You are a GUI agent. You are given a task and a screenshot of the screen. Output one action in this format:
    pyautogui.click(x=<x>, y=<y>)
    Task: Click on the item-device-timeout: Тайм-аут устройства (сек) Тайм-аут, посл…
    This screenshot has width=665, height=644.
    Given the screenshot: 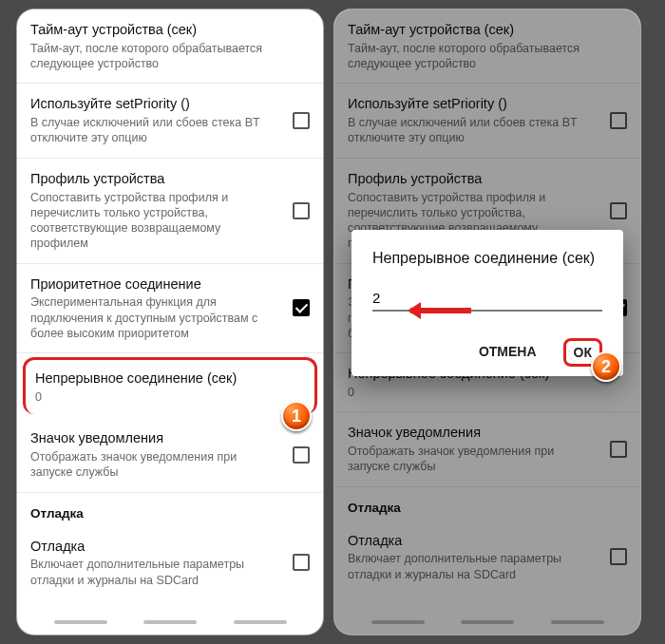 What is the action you would take?
    pyautogui.click(x=170, y=47)
    